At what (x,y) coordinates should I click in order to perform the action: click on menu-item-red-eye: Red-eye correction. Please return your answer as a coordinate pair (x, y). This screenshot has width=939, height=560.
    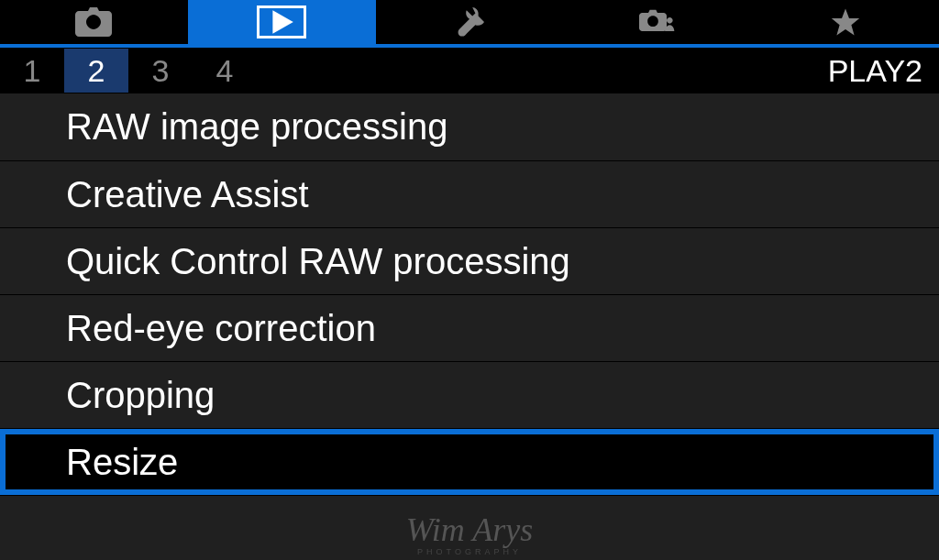
    Looking at the image, I should click on (470, 328).